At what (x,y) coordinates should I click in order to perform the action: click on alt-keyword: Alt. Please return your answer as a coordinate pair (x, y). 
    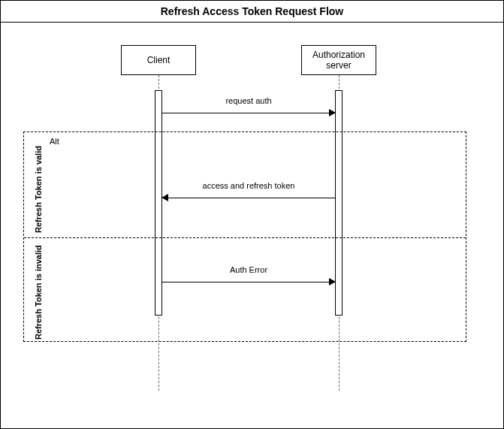
    Looking at the image, I should click on (54, 141).